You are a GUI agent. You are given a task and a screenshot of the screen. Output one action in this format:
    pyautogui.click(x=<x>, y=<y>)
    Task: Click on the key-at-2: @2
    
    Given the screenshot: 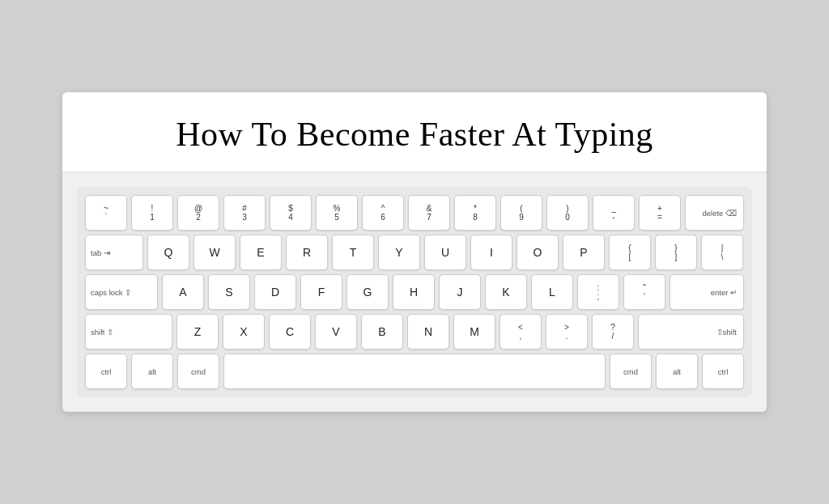 What is the action you would take?
    pyautogui.click(x=198, y=213)
    